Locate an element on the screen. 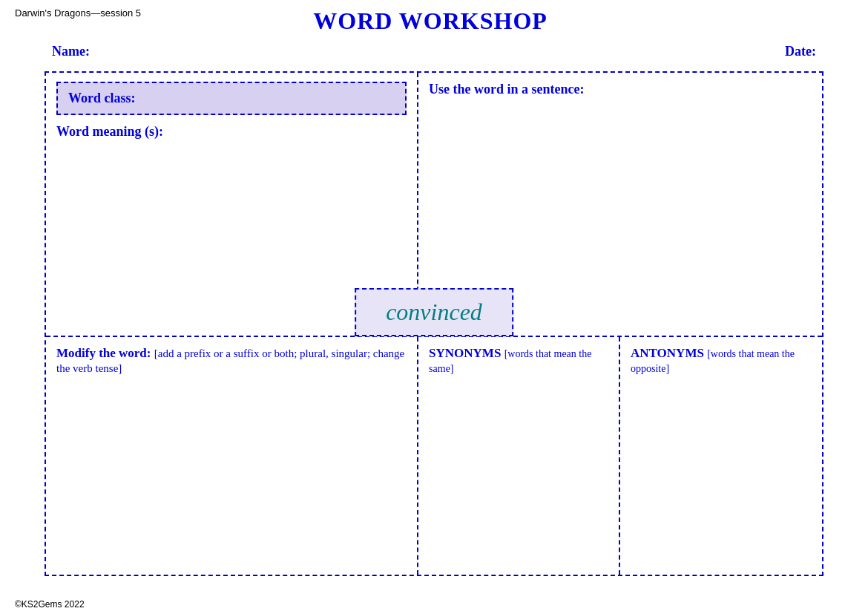 This screenshot has width=868, height=614. word-meaning-label: Word meaning (s): is located at coordinates (231, 132).